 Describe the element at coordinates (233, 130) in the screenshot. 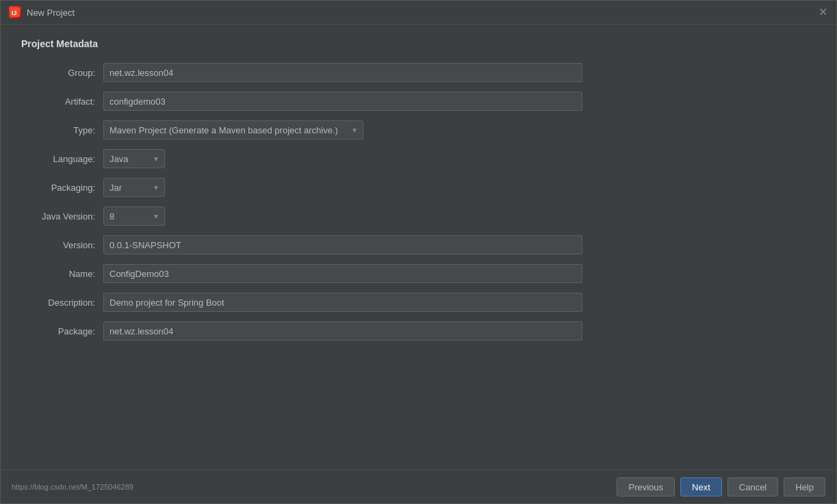

I see `type-select-wrapper: Maven Project (Generate a Maven based pr…` at that location.